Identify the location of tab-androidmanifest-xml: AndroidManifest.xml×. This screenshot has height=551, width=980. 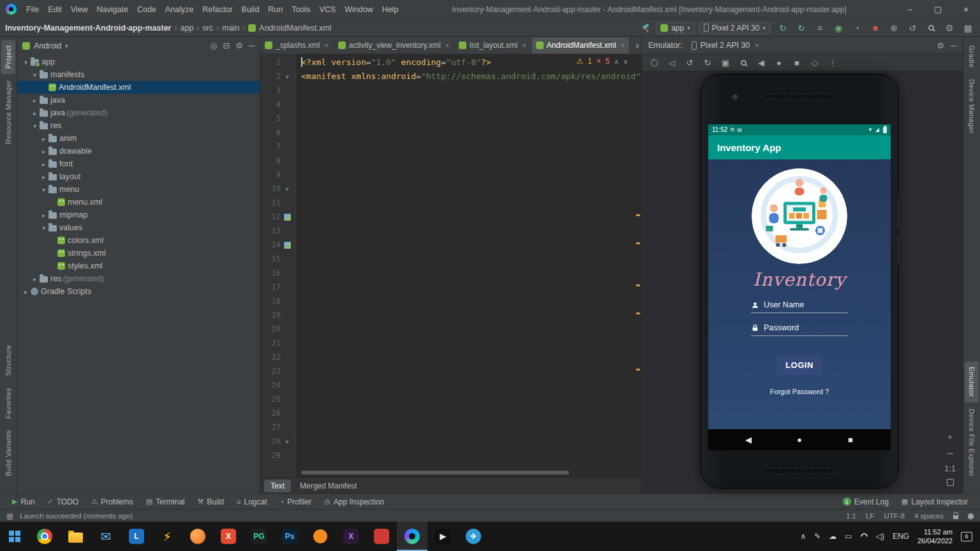
(581, 45).